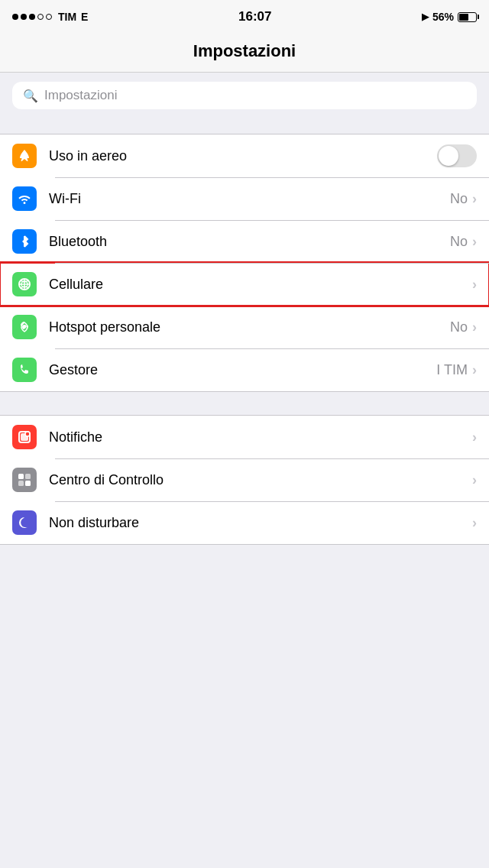 The image size is (489, 868). I want to click on row-cellular: Cellulare ›, so click(244, 284).